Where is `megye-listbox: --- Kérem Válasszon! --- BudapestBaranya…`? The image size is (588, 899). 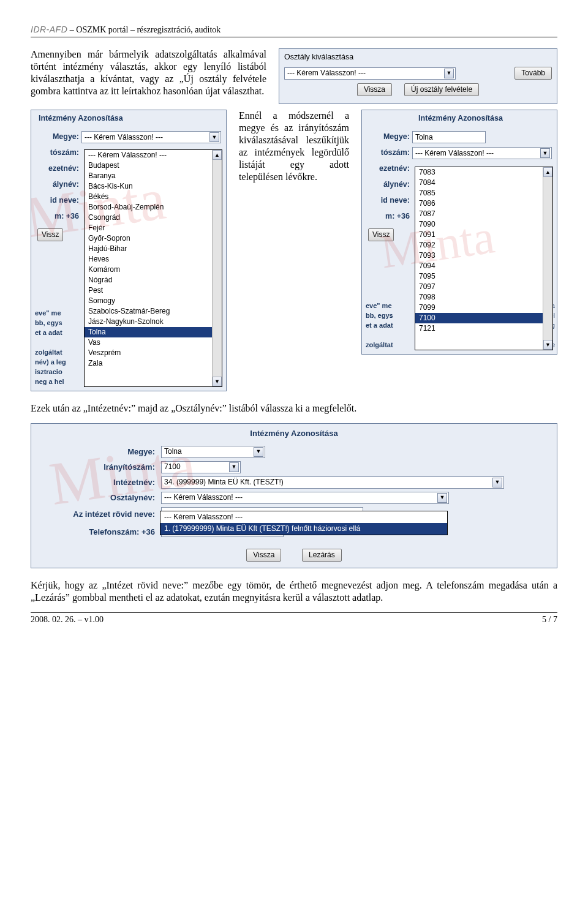
megye-listbox: --- Kérem Válasszon! --- BudapestBaranya… is located at coordinates (153, 268).